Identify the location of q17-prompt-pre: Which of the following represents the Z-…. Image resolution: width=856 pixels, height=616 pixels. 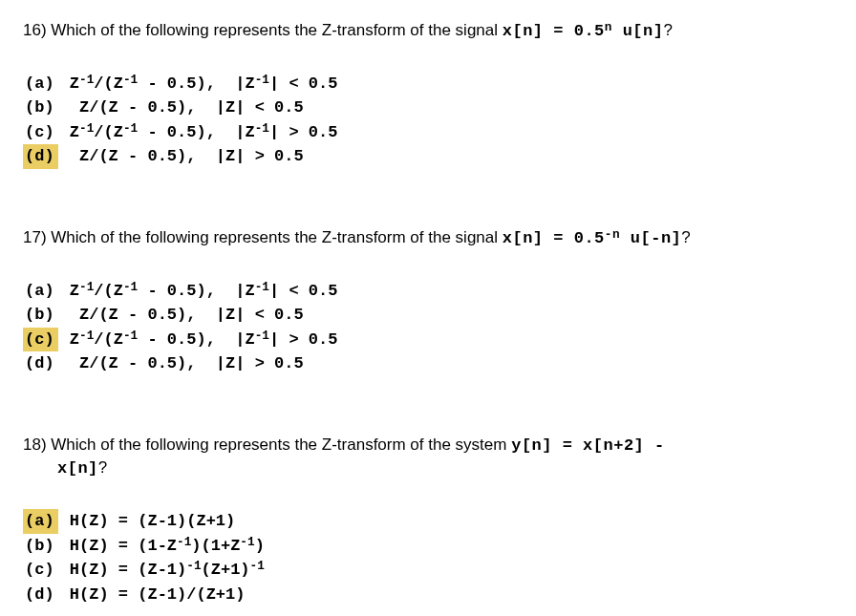
(276, 237).